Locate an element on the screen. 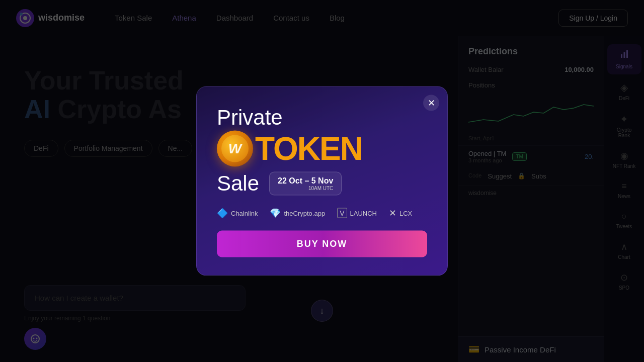 The width and height of the screenshot is (644, 362). launch-icon: V is located at coordinates (342, 213).